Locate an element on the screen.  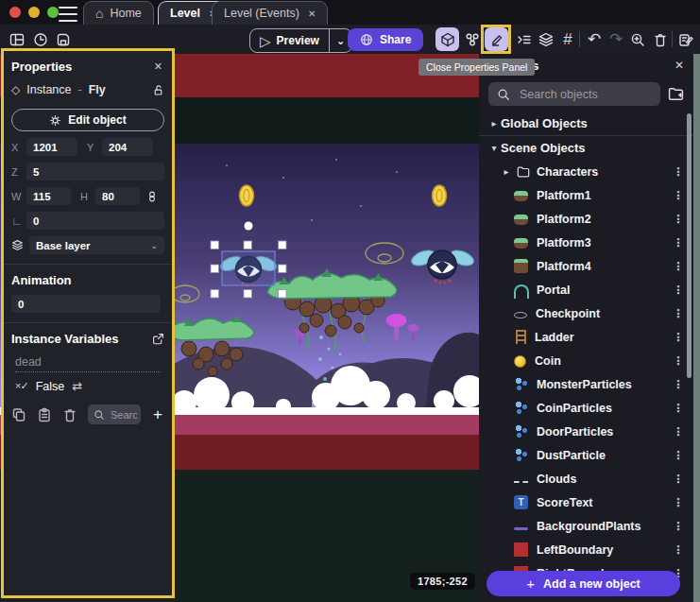
lock-open-icon is located at coordinates (159, 91).